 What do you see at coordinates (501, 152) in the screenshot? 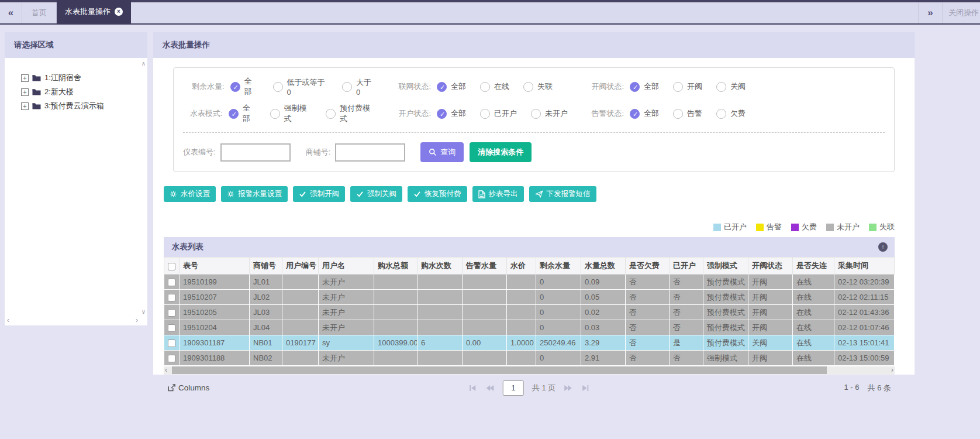
I see `clear-search-button: 清除搜索条件` at bounding box center [501, 152].